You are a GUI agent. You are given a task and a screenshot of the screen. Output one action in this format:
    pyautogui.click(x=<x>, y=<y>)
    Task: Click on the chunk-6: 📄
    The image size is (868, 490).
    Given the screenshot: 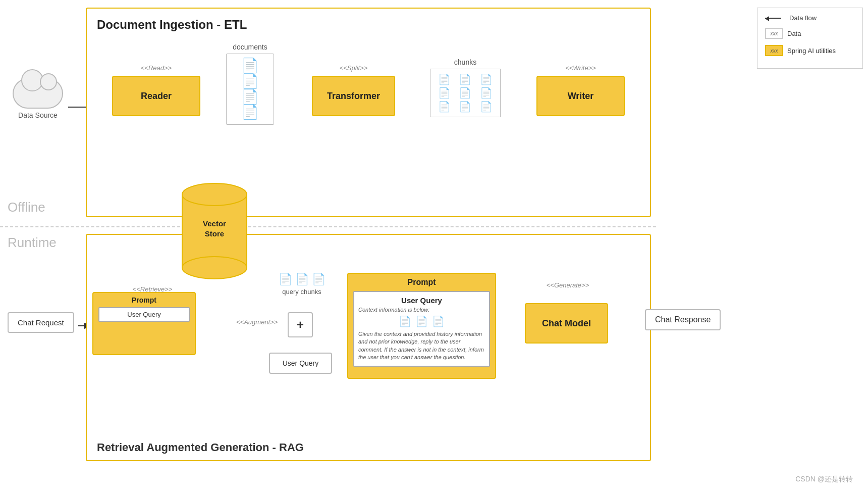 What is the action you would take?
    pyautogui.click(x=486, y=93)
    